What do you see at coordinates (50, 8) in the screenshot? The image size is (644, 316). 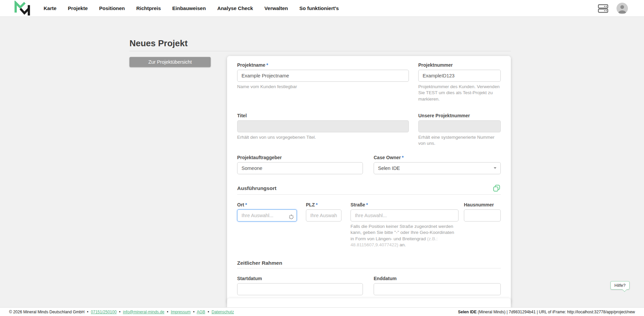 I see `nav-item-karte: Karte` at bounding box center [50, 8].